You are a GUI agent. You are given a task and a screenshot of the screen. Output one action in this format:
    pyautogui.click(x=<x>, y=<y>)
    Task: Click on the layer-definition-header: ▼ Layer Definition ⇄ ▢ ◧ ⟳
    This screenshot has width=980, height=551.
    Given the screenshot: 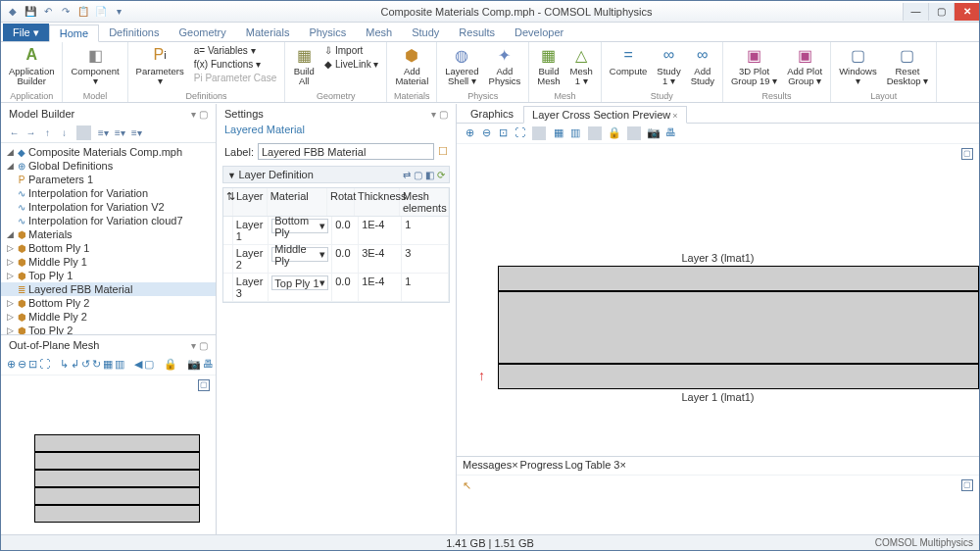 What is the action you would take?
    pyautogui.click(x=336, y=175)
    